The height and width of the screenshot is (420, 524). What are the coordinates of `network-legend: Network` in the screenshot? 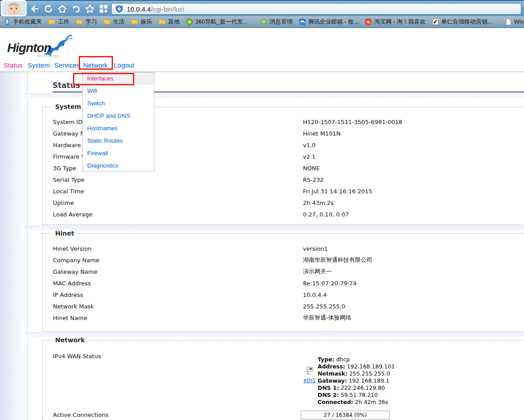 It's located at (70, 340).